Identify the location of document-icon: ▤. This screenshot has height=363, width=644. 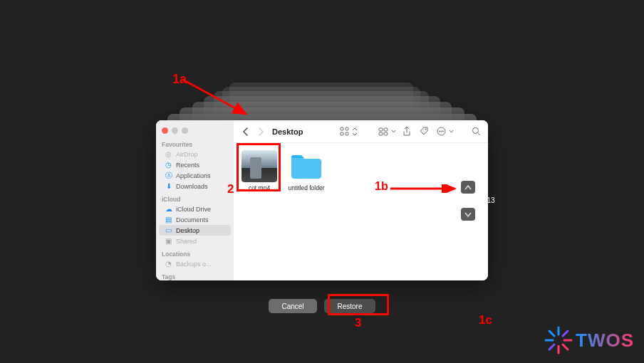
(168, 219).